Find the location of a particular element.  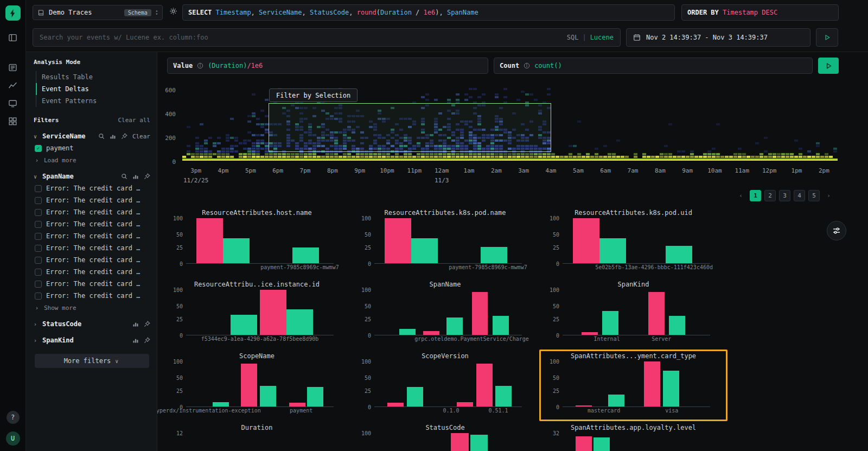

gear-icon is located at coordinates (174, 11).